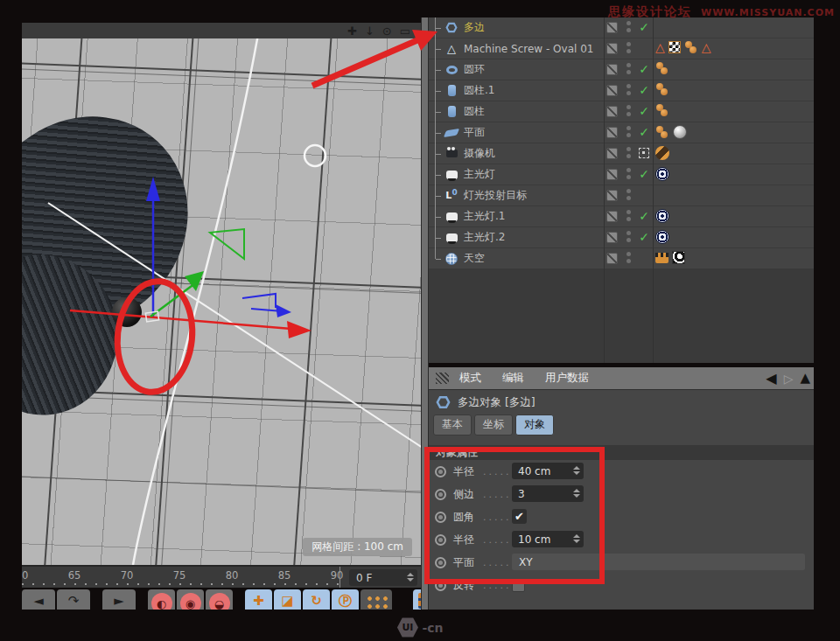  I want to click on object-label: Machine Screw - Oval 01, so click(528, 49).